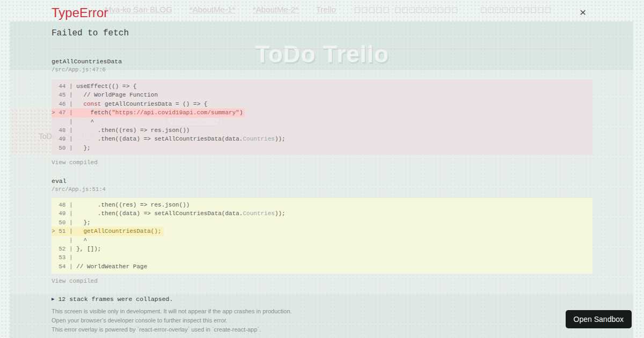 This screenshot has width=644, height=338. Describe the element at coordinates (59, 181) in the screenshot. I see `stack-frame-function-2: eval` at that location.